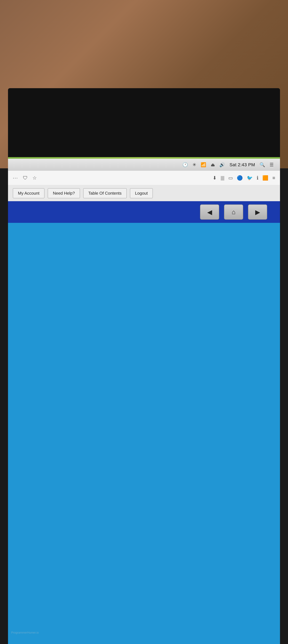  Describe the element at coordinates (244, 178) in the screenshot. I see `browser-icons-right: ⬇ ||| ▭ 🔵 🐦 ℹ 🟧 ≡` at that location.